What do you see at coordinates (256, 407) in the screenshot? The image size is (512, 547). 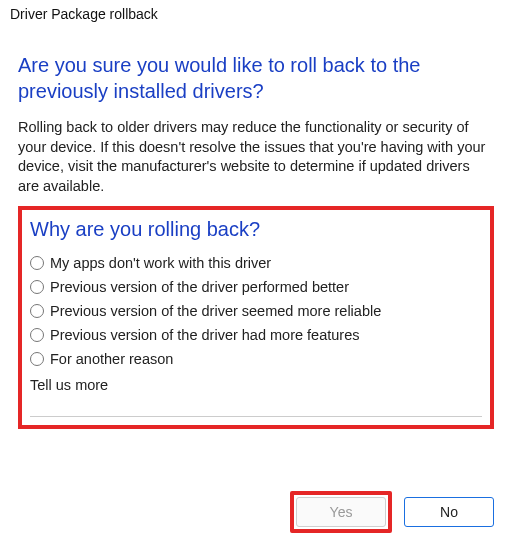 I see `tell-us-more-input` at bounding box center [256, 407].